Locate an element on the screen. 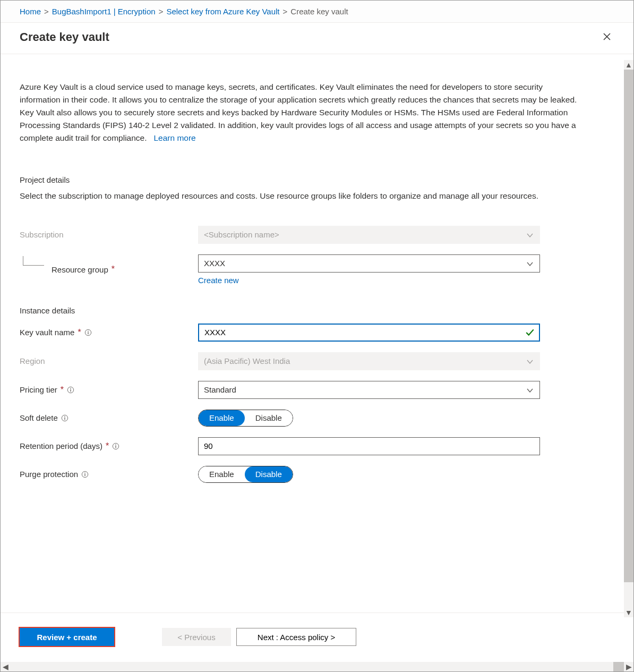  resource-group-label: Resource group * is located at coordinates (109, 269).